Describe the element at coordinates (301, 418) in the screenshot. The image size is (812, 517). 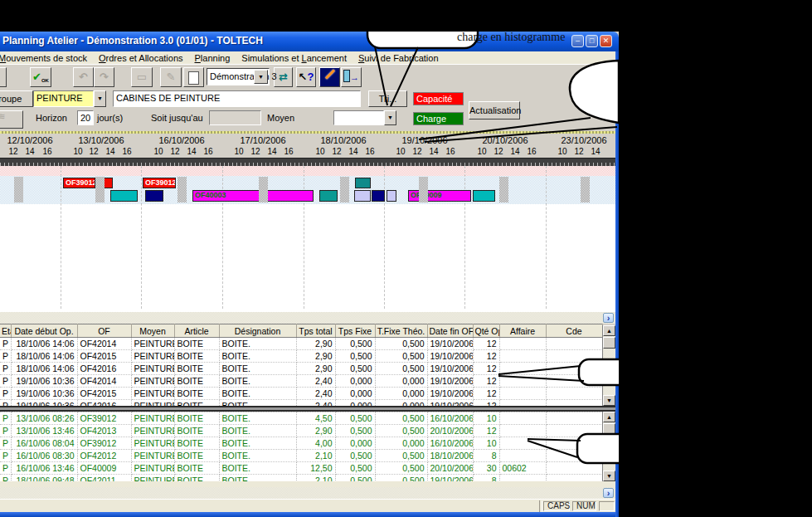
I see `table-row-section2: P13/10/06 08:26OF39012PEINTUREBOITEBOITE…` at that location.